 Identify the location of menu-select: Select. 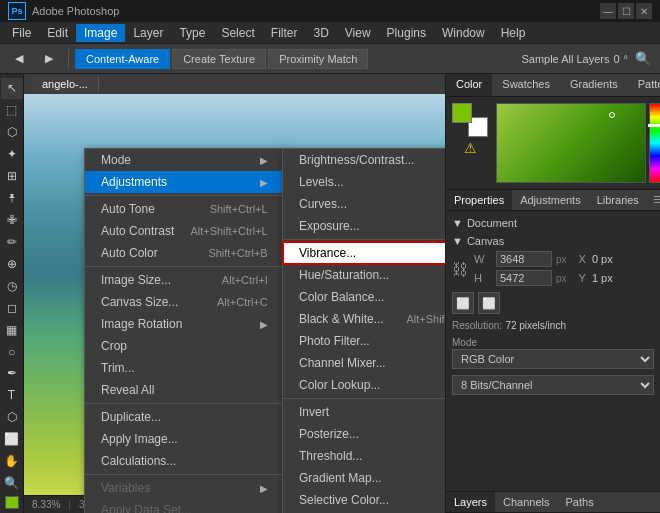
(238, 33).